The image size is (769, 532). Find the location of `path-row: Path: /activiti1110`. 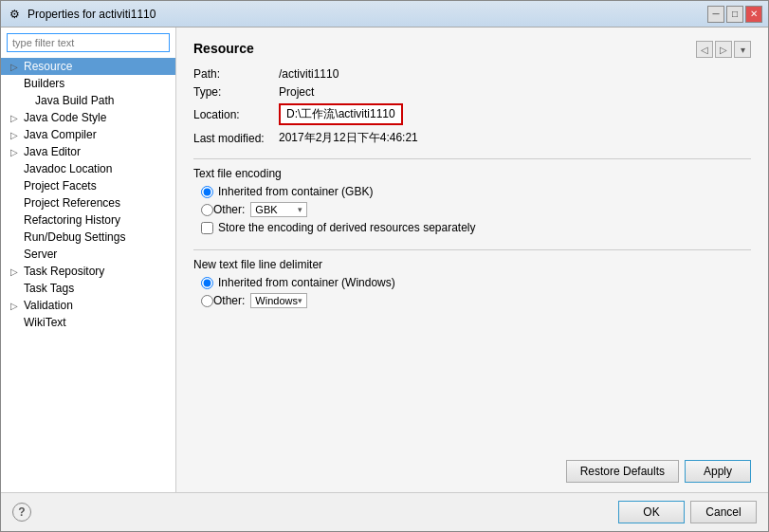

path-row: Path: /activiti1110 is located at coordinates (472, 74).